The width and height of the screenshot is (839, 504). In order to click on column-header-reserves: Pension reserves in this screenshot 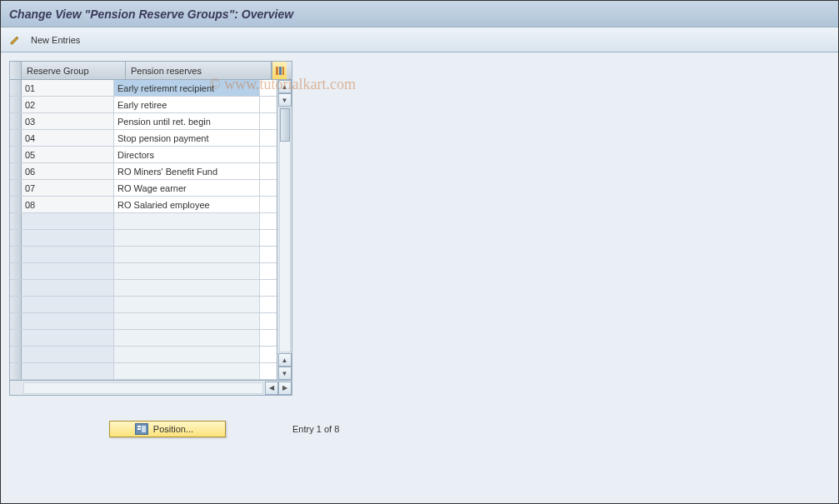, I will do `click(198, 70)`.